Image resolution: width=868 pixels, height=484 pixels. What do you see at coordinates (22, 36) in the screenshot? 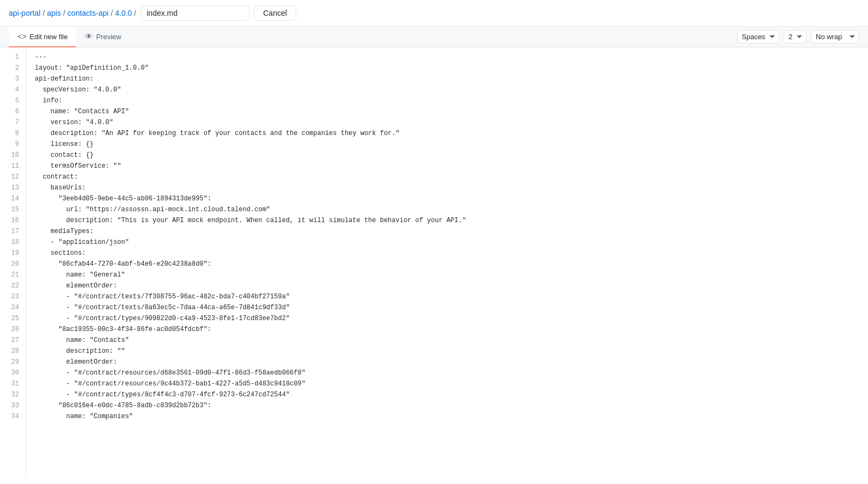
I see `code-brackets-icon: <>` at bounding box center [22, 36].